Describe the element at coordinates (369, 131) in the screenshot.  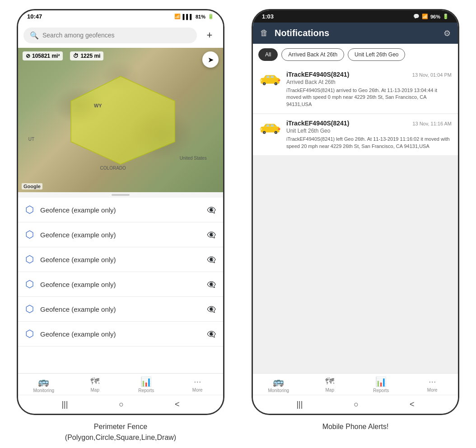
I see `notification-subtitle: Unit Left 26th Geo` at that location.